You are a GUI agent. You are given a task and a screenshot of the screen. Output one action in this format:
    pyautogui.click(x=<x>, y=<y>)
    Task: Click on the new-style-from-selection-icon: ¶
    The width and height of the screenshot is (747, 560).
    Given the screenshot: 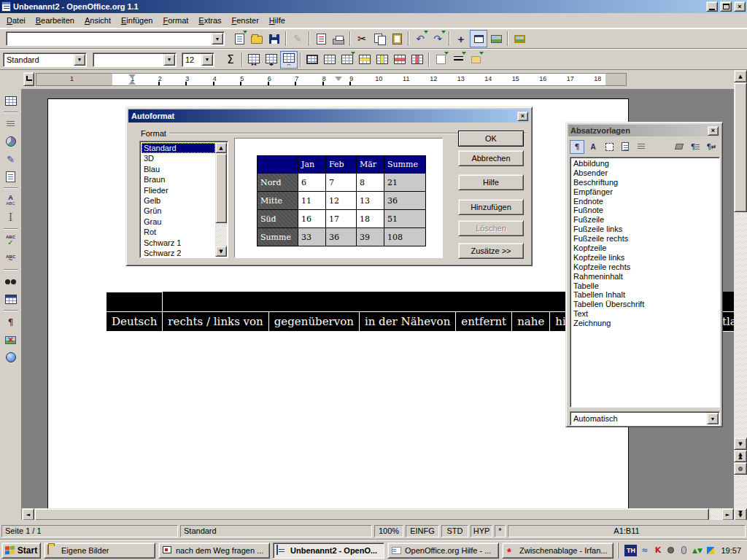 What is the action you would take?
    pyautogui.click(x=695, y=147)
    